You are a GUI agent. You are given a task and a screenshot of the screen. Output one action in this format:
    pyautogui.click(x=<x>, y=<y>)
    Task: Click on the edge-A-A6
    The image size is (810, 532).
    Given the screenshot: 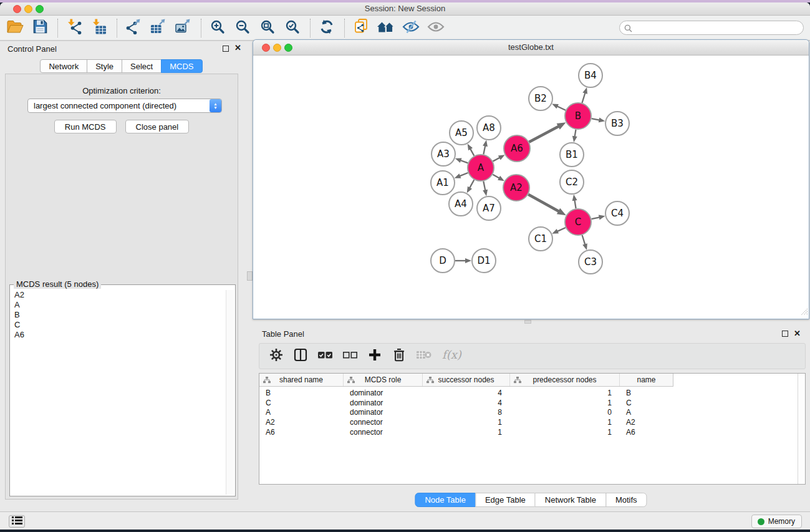 What is the action you would take?
    pyautogui.click(x=496, y=160)
    